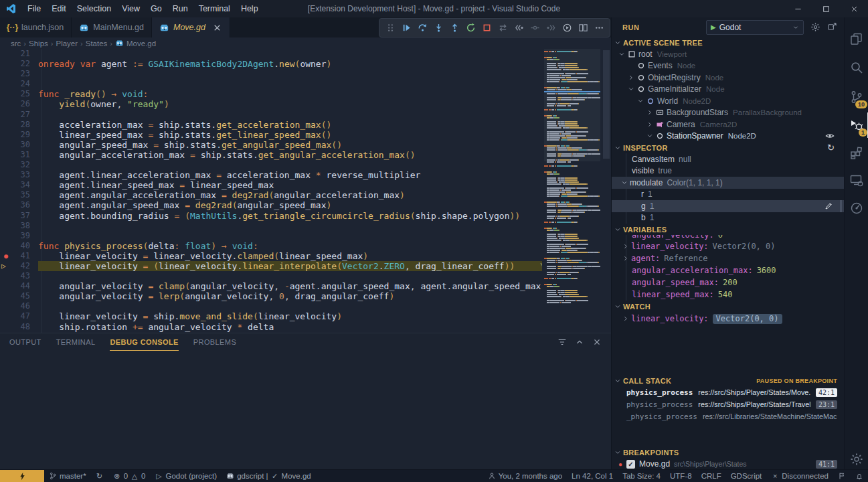 The width and height of the screenshot is (868, 482). I want to click on inspector-row-b: b1, so click(728, 218).